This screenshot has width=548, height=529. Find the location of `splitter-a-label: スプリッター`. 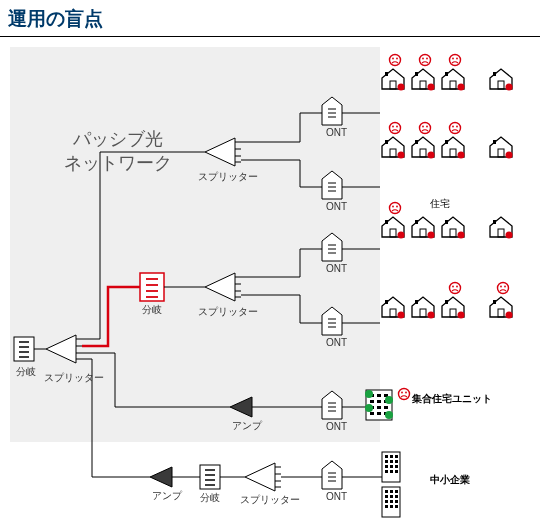

splitter-a-label: スプリッター is located at coordinates (228, 177).